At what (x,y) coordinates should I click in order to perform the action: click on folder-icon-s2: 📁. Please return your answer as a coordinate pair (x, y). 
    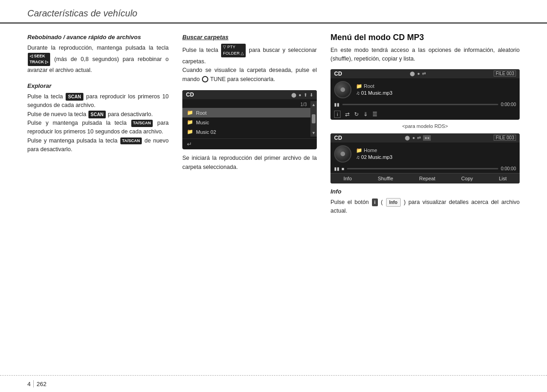
    Looking at the image, I should click on (359, 150).